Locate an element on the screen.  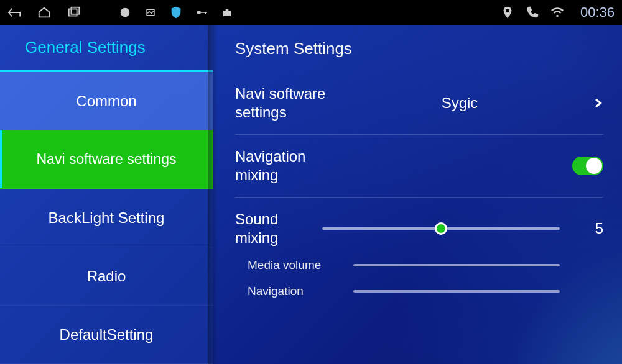
briefcase-icon is located at coordinates (227, 12).